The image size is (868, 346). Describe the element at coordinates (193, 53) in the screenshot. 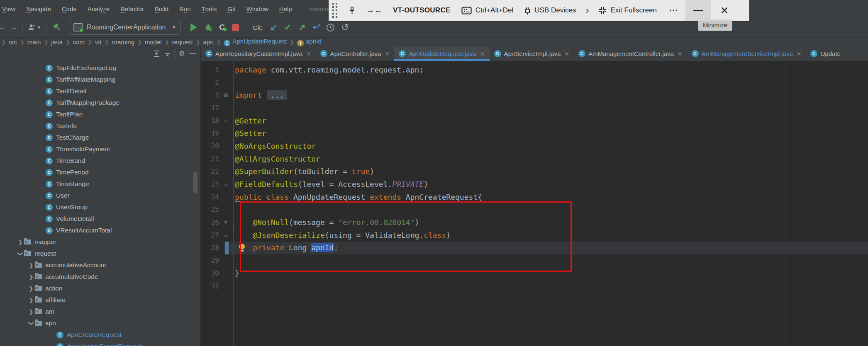

I see `hide-panel-icon: —` at that location.